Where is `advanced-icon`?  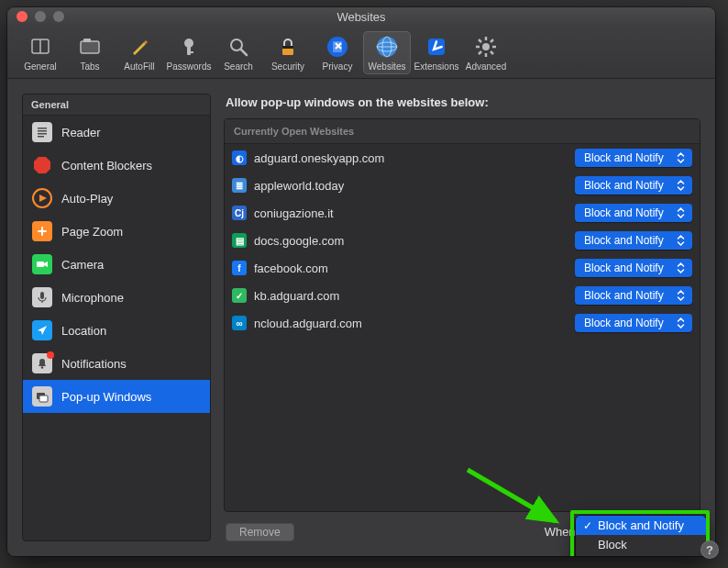 advanced-icon is located at coordinates (486, 47).